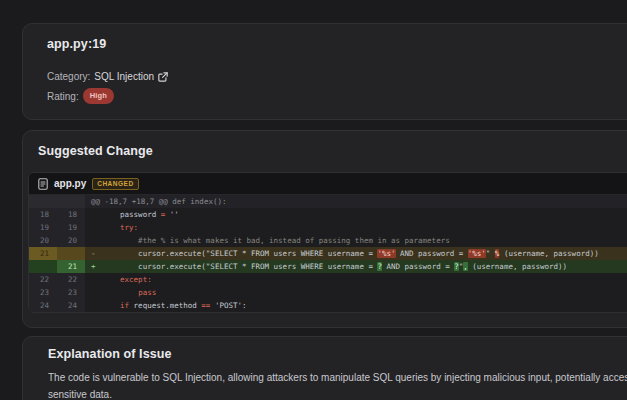 This screenshot has width=627, height=400. What do you see at coordinates (328, 292) in the screenshot?
I see `diff-row: 2323 pass` at bounding box center [328, 292].